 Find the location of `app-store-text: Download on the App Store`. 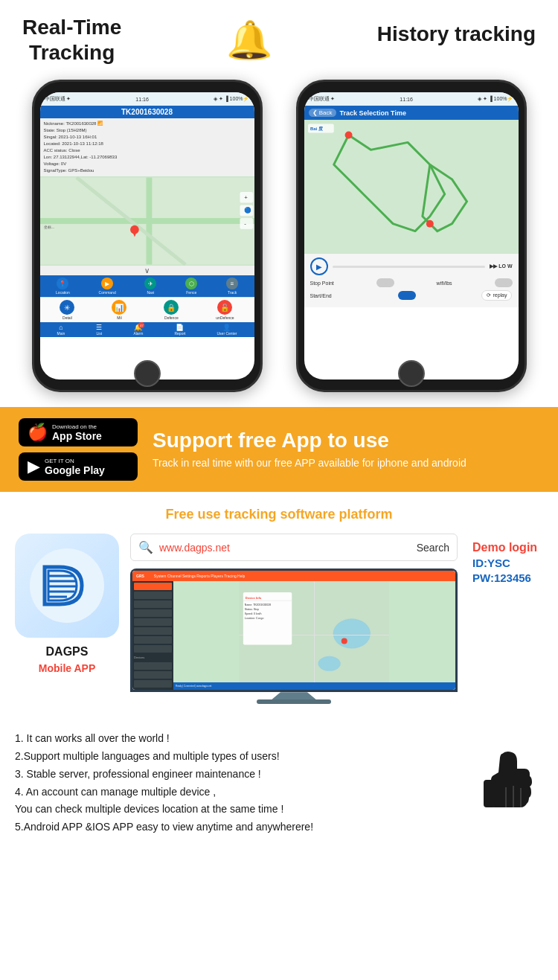

app-store-text: Download on the App Store is located at coordinates (77, 433).